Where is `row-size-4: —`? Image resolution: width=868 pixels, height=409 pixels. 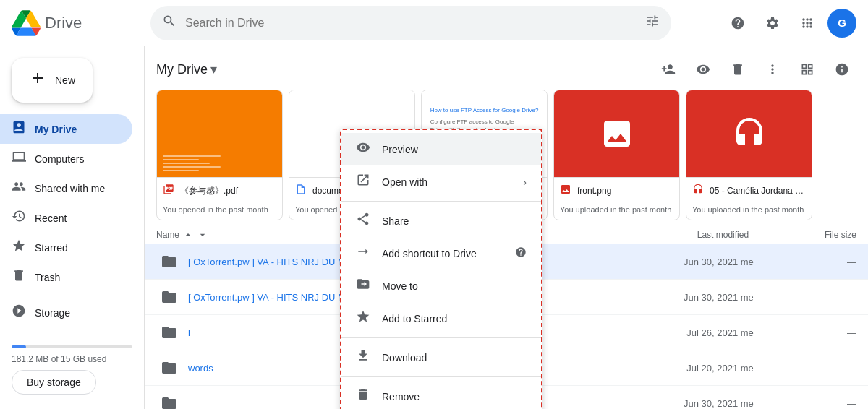
row-size-4: — is located at coordinates (805, 403).